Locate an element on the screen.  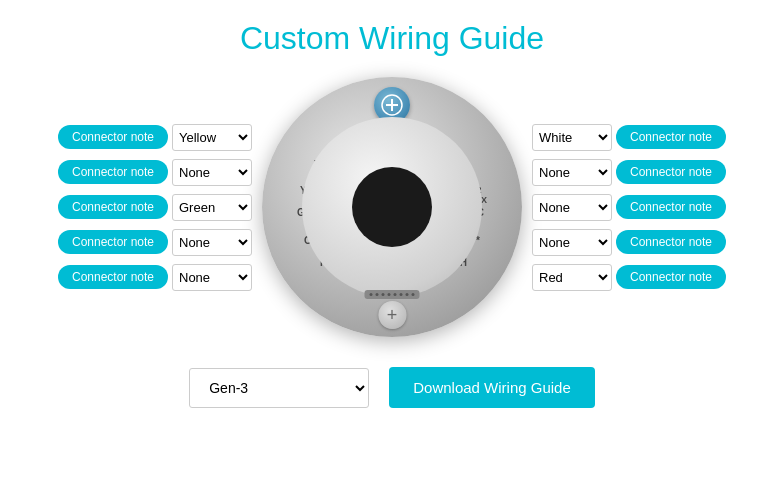
right-connector-note-btn-1: Connector note is located at coordinates (671, 172).